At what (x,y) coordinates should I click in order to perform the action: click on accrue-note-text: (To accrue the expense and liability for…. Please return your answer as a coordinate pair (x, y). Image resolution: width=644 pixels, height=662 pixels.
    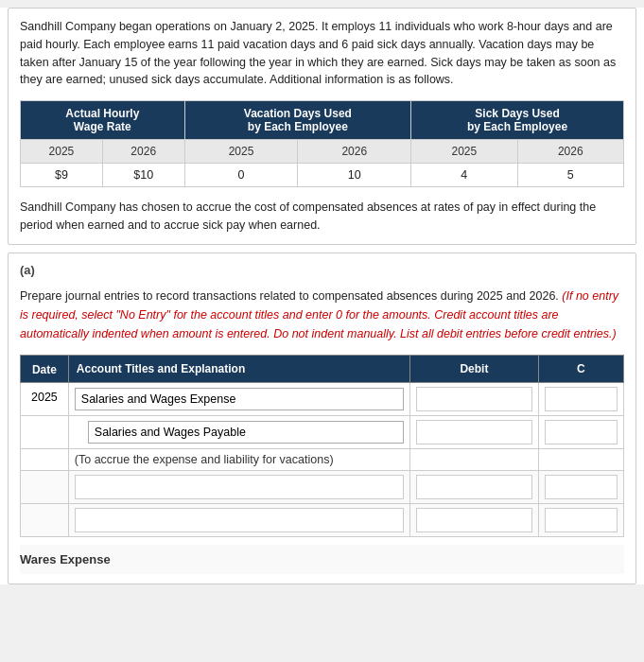
    Looking at the image, I should click on (238, 460).